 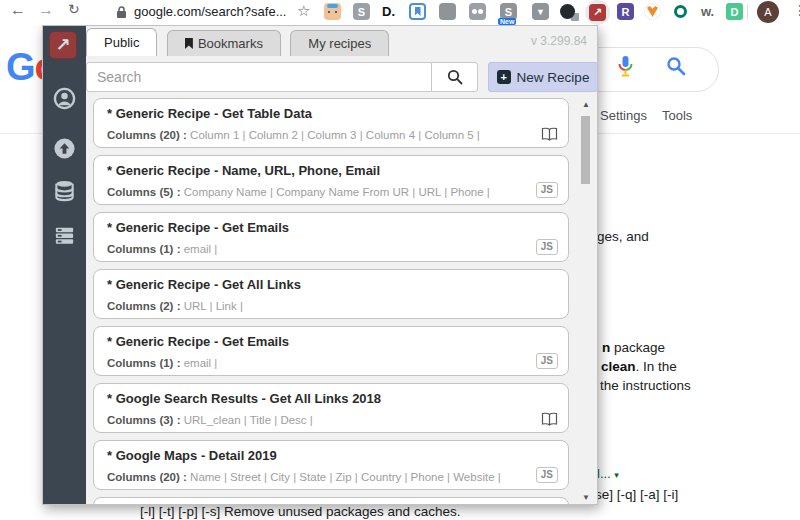 I want to click on recipe-card: * Generic Recipe - Get All Links Columns…, so click(x=331, y=294).